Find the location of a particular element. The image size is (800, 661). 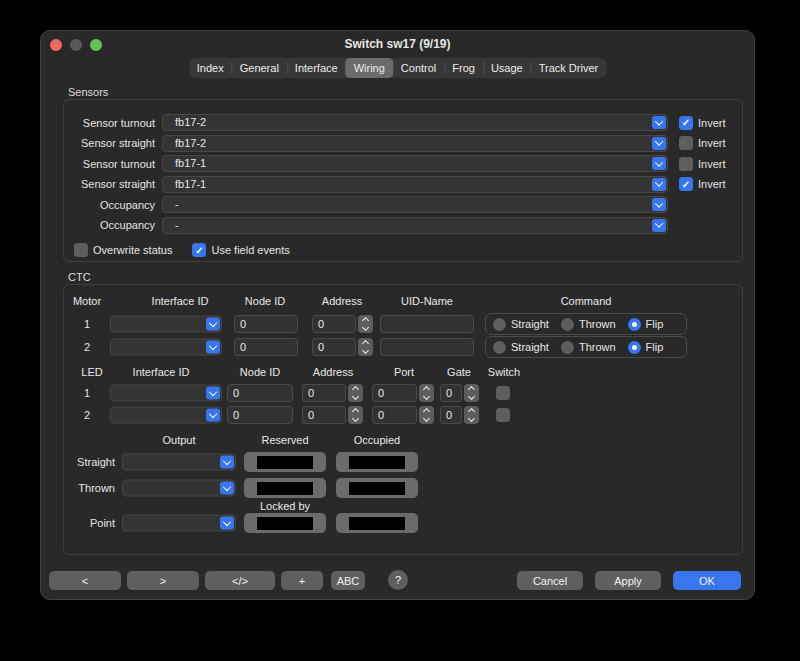

tab-index: Index is located at coordinates (210, 68).